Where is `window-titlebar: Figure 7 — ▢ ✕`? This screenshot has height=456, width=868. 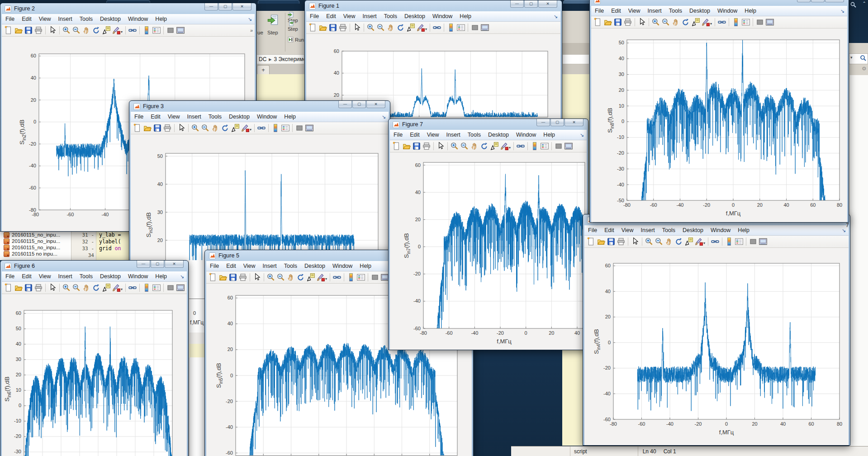 window-titlebar: Figure 7 — ▢ ✕ is located at coordinates (489, 124).